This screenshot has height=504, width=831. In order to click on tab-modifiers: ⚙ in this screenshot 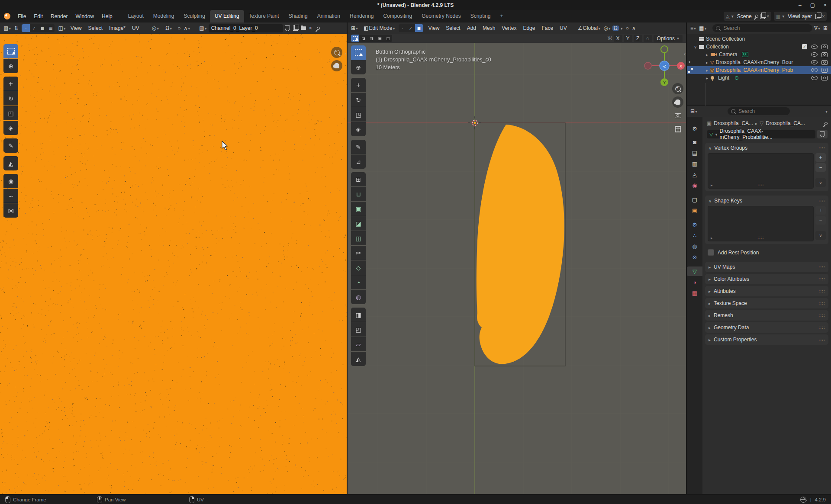, I will do `click(695, 225)`.